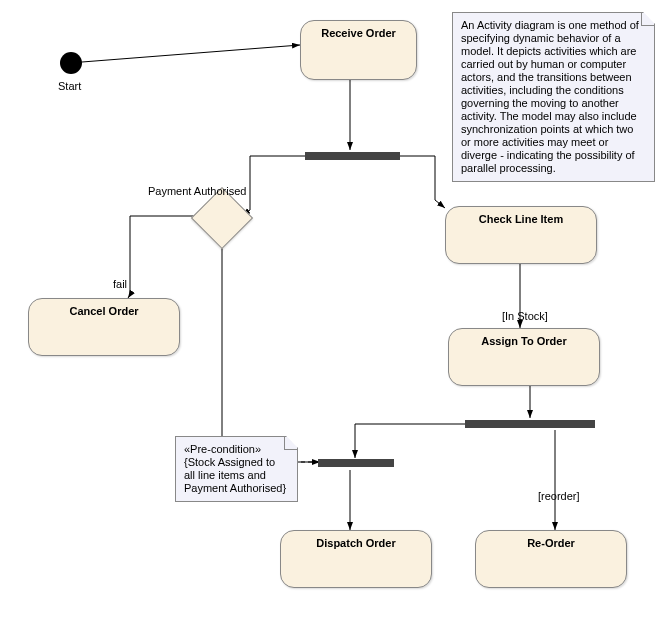  What do you see at coordinates (70, 86) in the screenshot?
I see `start-label: Start` at bounding box center [70, 86].